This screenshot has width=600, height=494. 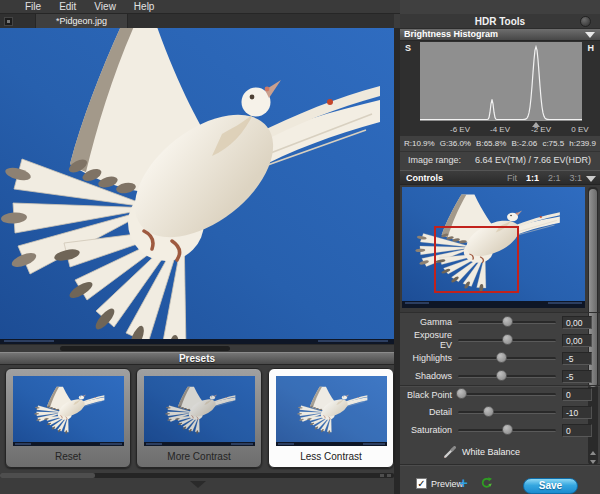 What do you see at coordinates (426, 430) in the screenshot?
I see `slider-label: Saturation` at bounding box center [426, 430].